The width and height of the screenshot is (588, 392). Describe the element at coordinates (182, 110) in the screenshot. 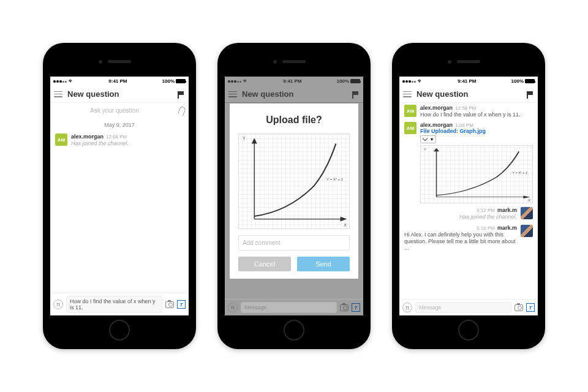

I see `paperclip-icon` at that location.